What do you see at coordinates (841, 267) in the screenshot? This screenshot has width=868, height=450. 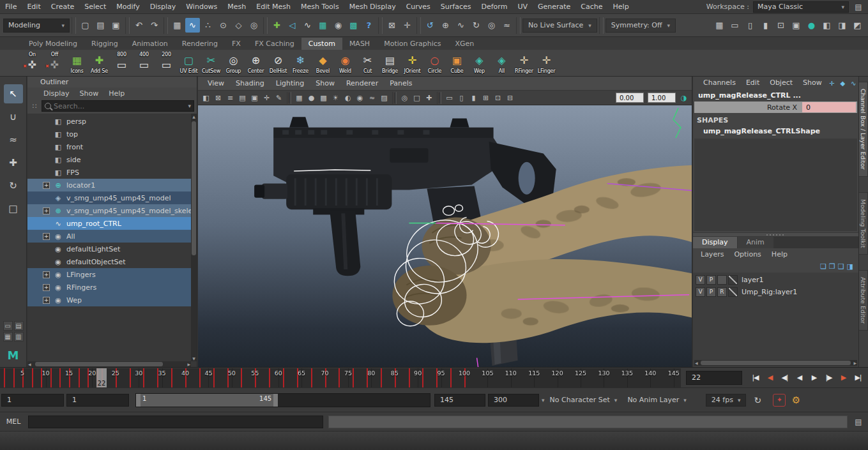 I see `new-scene-layer-icon: ❑` at bounding box center [841, 267].